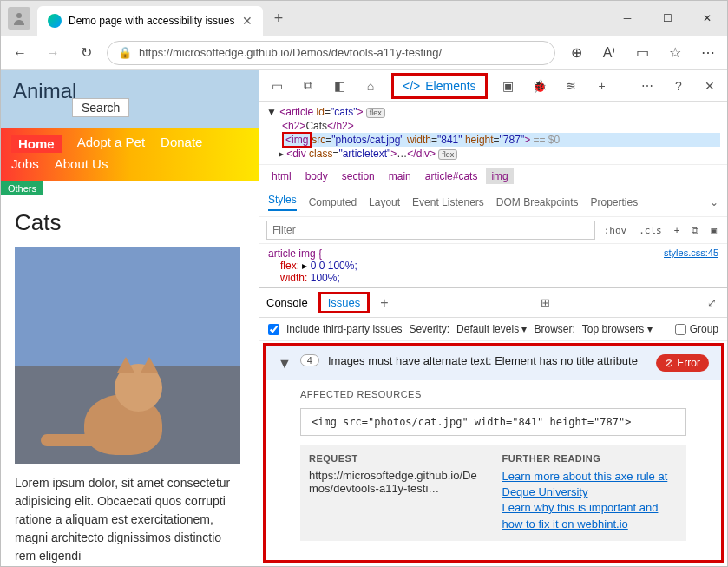 This screenshot has width=728, height=567. I want to click on issue-row: ▼ 4 Images must have alternate text: Ele…, so click(493, 363).